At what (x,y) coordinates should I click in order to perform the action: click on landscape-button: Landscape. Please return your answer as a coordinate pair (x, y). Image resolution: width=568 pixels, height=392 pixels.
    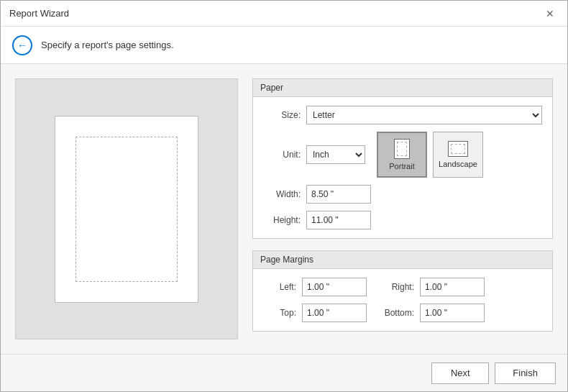
    Looking at the image, I should click on (458, 155).